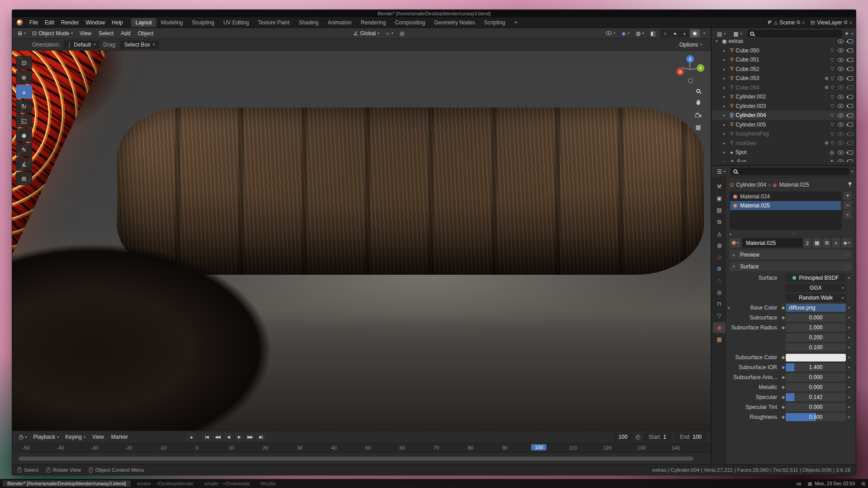 This screenshot has height=488, width=868. What do you see at coordinates (719, 304) in the screenshot?
I see `tab-constraints: ⊓` at bounding box center [719, 304].